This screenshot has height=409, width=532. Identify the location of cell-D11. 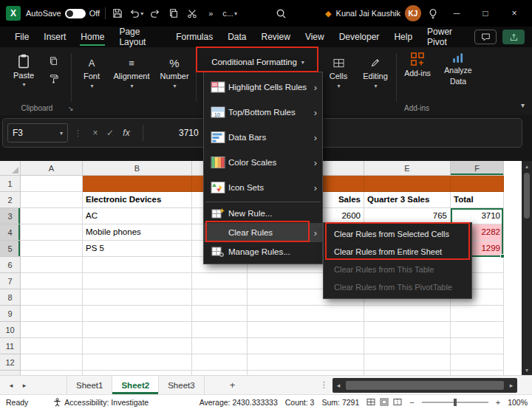
(306, 346).